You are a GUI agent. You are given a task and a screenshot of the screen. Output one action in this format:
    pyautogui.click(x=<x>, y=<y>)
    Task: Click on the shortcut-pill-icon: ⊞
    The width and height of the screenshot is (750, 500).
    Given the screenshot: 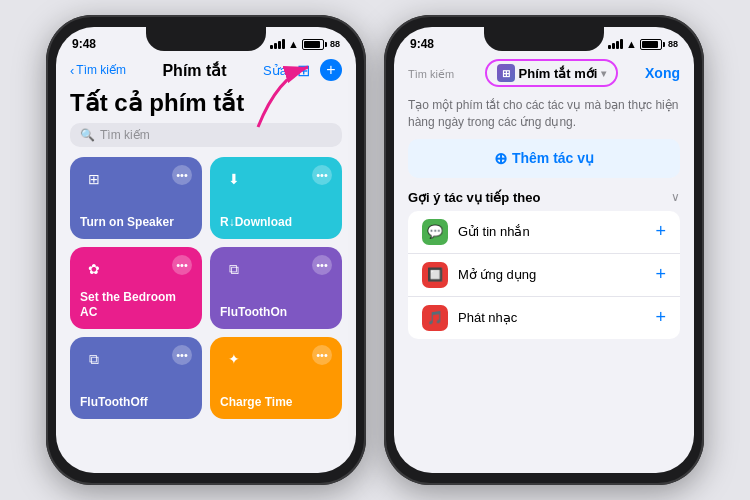 What is the action you would take?
    pyautogui.click(x=506, y=73)
    